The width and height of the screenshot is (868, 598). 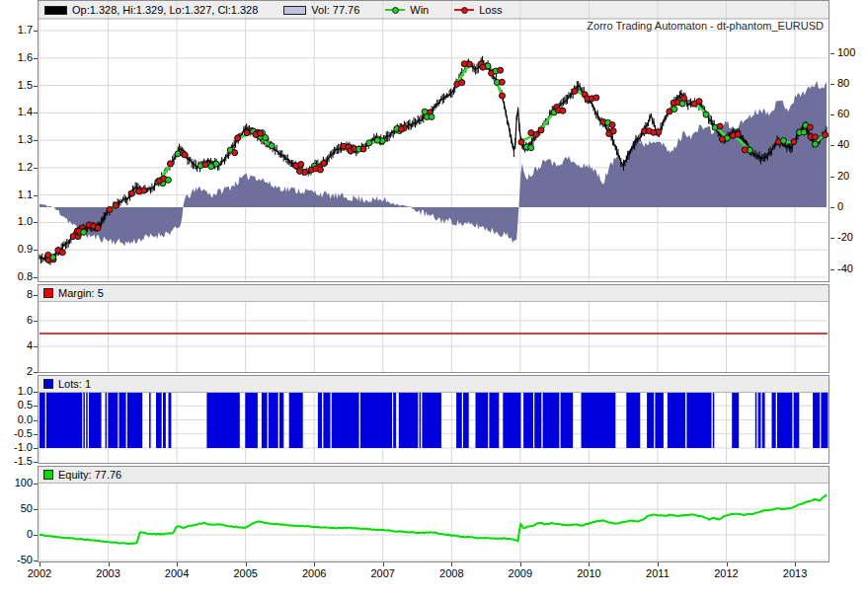 I want to click on axis-tick-label: 0.8, so click(x=18, y=276).